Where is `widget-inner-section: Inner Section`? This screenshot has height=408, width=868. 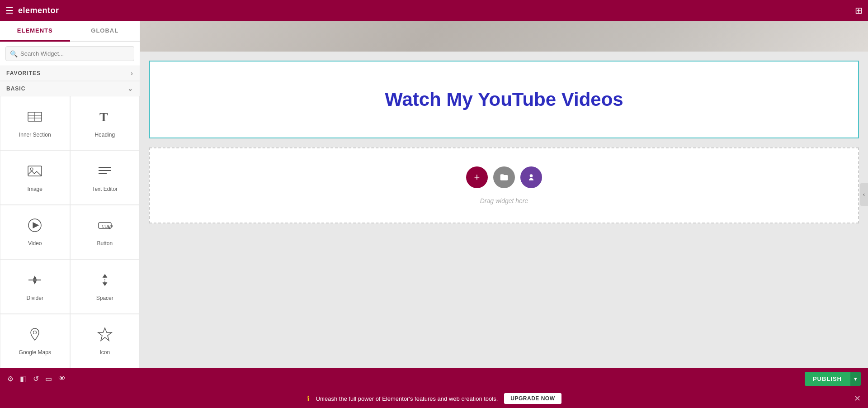 widget-inner-section: Inner Section is located at coordinates (35, 123).